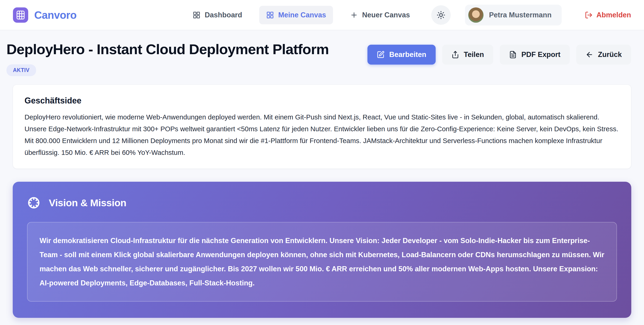  Describe the element at coordinates (354, 15) in the screenshot. I see `plus-icon` at that location.